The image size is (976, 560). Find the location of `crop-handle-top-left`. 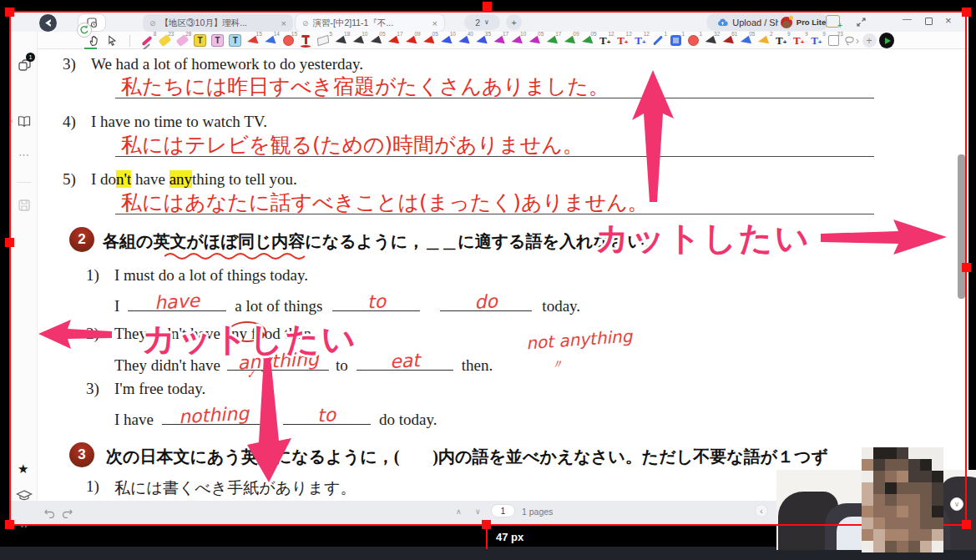

crop-handle-top-left is located at coordinates (10, 12).